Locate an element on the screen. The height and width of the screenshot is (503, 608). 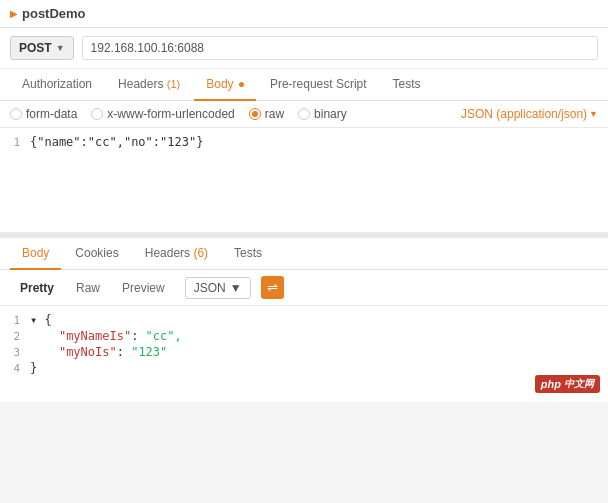
request-tabs-bar: Authorization Headers (1) Body Pre-reque… is located at coordinates (304, 85).